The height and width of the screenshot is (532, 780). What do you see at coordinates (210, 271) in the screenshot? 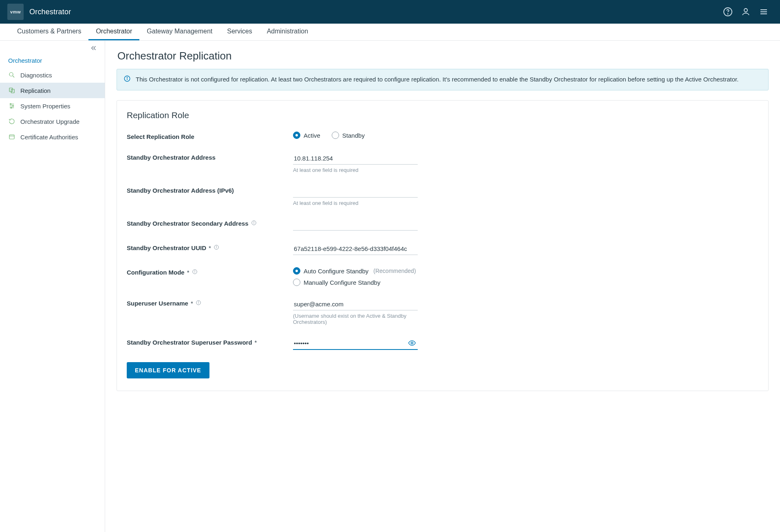
I see `label-config-mode: Configuration Mode *` at bounding box center [210, 271].